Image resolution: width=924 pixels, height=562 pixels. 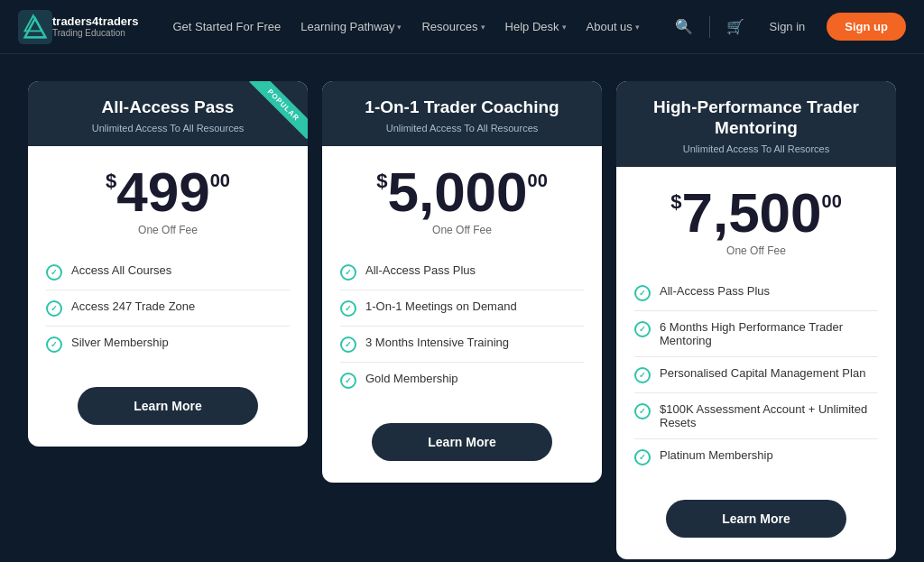 I want to click on navbar: traders4traders Trading Education Get St…, so click(x=462, y=27).